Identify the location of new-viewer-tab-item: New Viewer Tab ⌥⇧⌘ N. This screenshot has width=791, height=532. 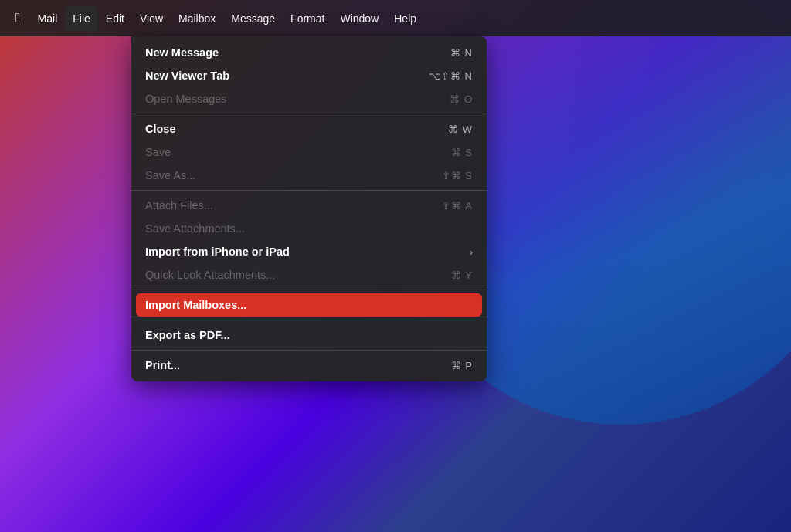
(309, 76).